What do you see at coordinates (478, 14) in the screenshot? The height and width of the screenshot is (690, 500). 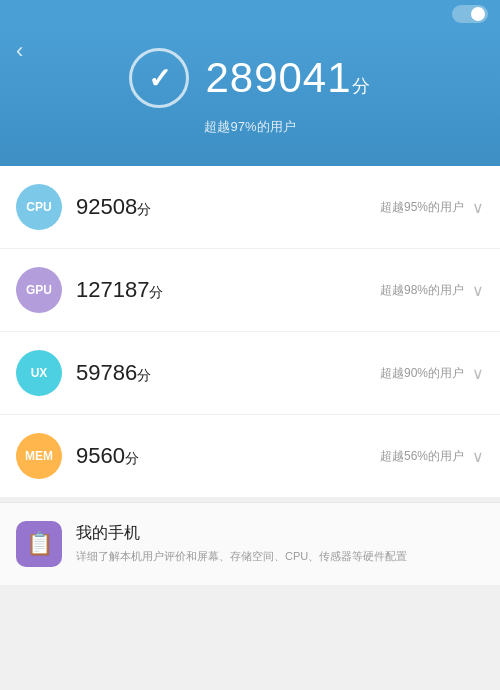 I see `toggle-knob` at bounding box center [478, 14].